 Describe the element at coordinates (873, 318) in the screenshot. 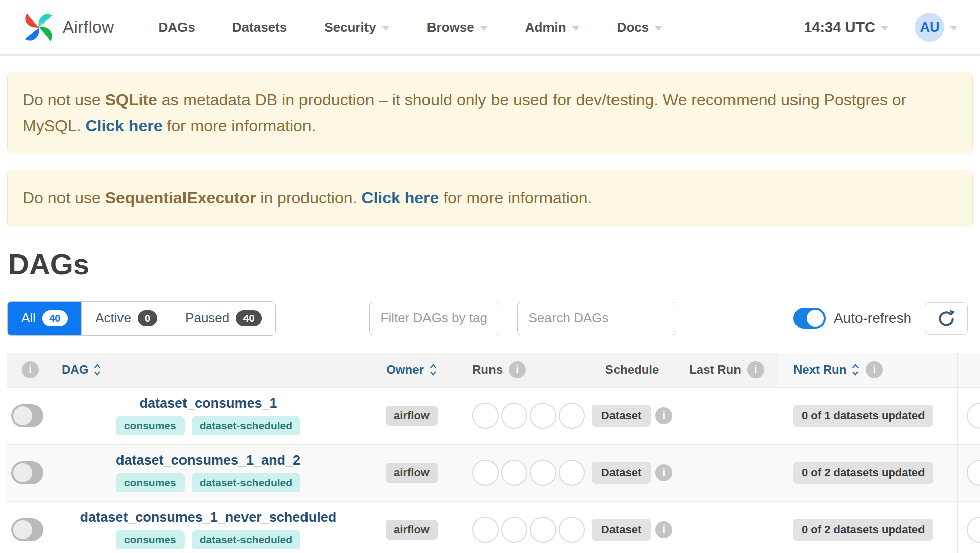

I see `auto-refresh-label: Auto-refresh` at that location.